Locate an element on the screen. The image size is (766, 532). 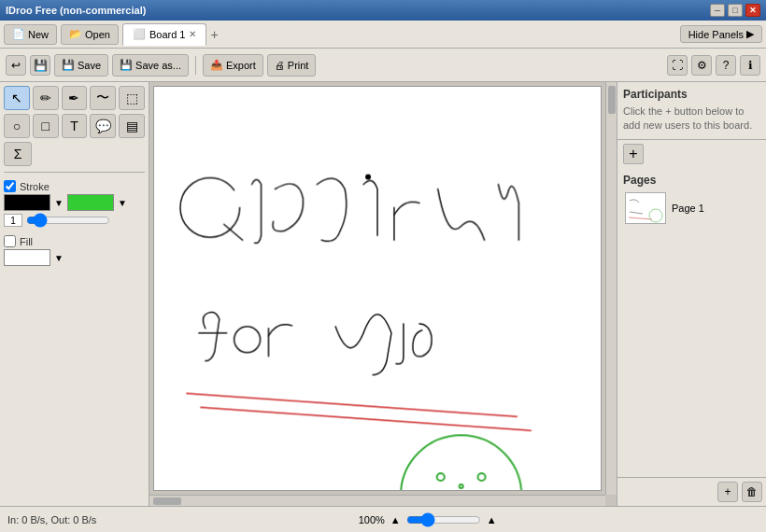
fill-section: Fill ▼ is located at coordinates (75, 252).